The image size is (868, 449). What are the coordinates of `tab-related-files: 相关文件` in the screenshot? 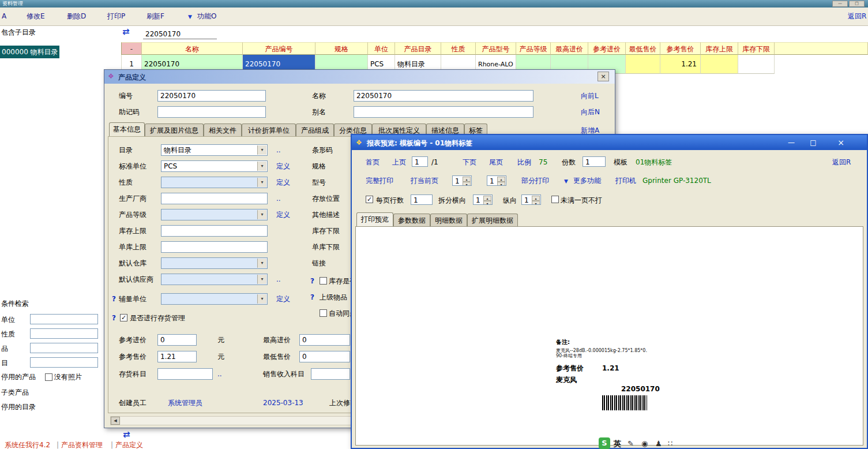 It's located at (223, 130).